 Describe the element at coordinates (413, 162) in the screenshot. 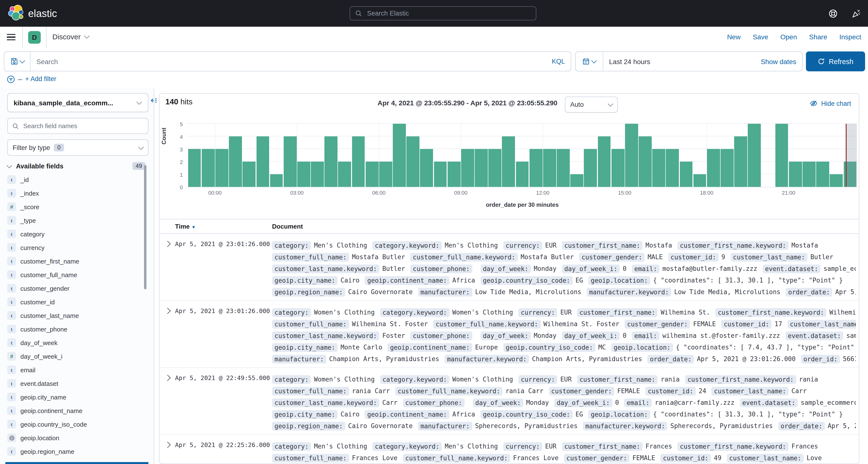

I see `histogram-bar-07:00` at that location.